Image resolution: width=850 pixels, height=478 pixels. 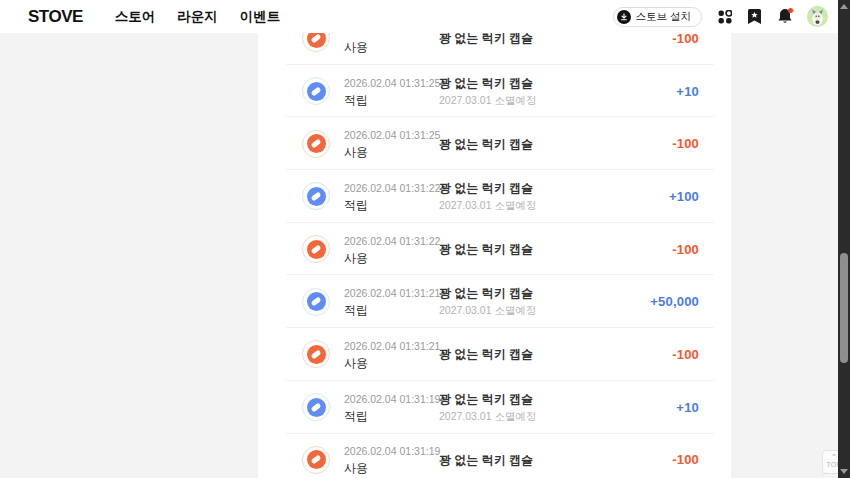 I want to click on scrollbar-up-arrow-icon, so click(x=844, y=6).